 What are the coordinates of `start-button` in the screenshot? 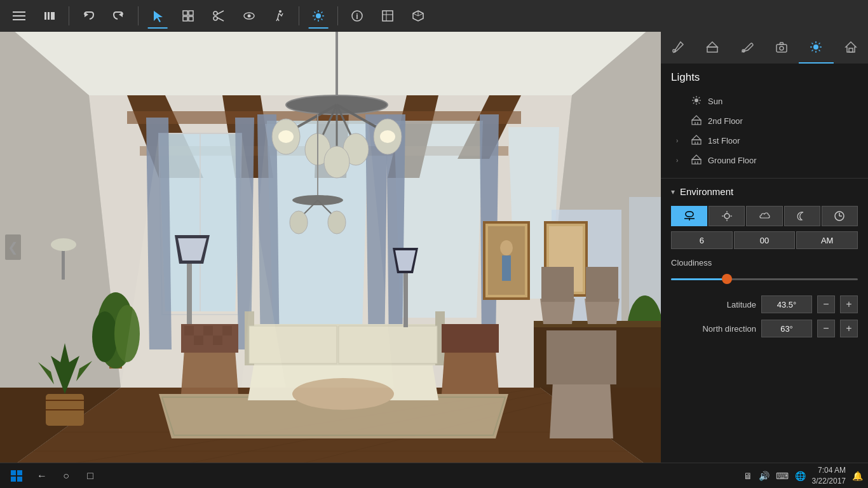 It's located at (17, 476).